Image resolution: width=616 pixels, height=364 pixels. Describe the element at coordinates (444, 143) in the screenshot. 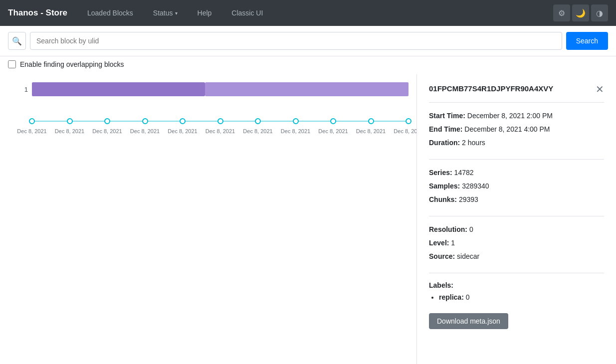

I see `duration-label: Duration:` at that location.